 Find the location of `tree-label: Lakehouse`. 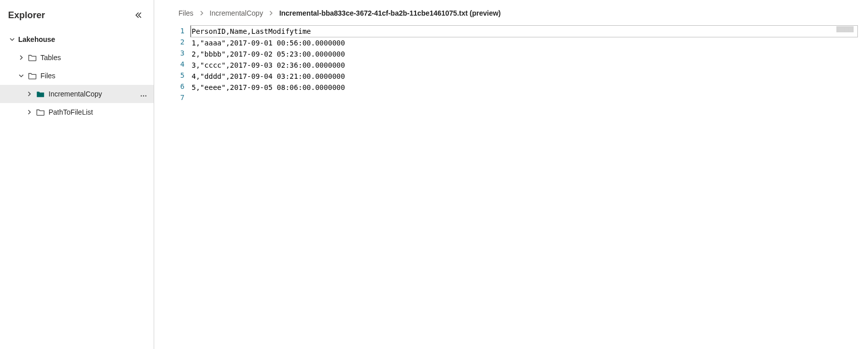

tree-label: Lakehouse is located at coordinates (36, 39).